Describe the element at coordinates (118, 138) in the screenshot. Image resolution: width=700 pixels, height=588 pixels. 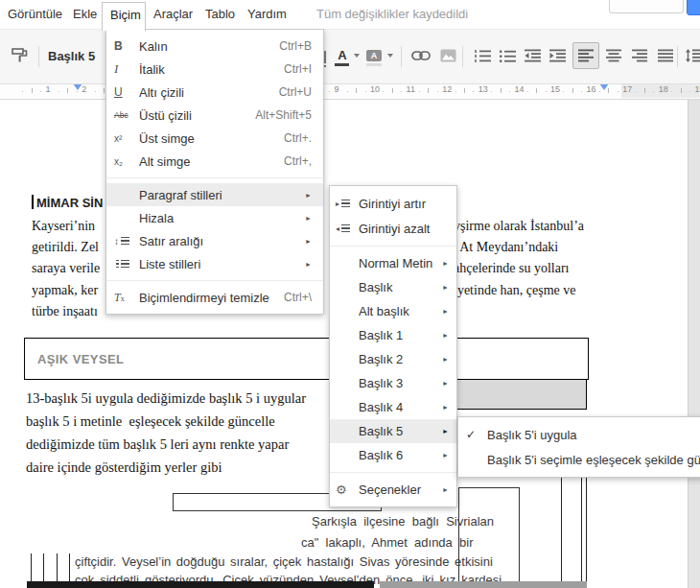
I see `superscript-icon: x²` at that location.